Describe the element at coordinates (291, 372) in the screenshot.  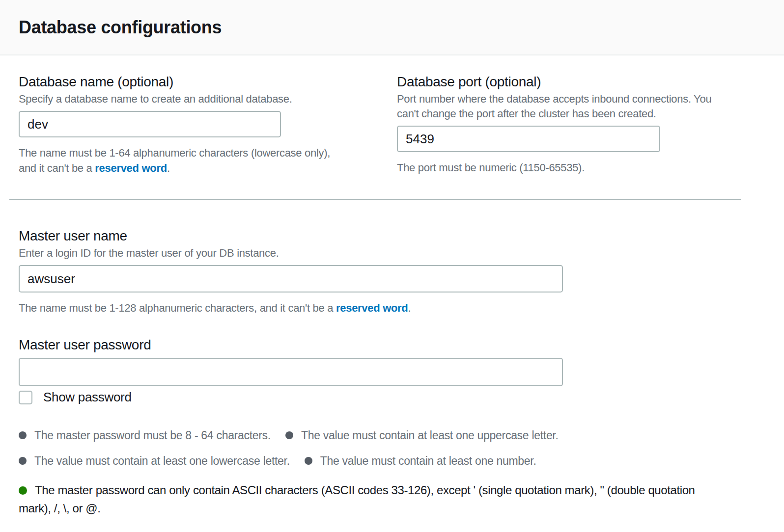
I see `master-user-password-input` at that location.